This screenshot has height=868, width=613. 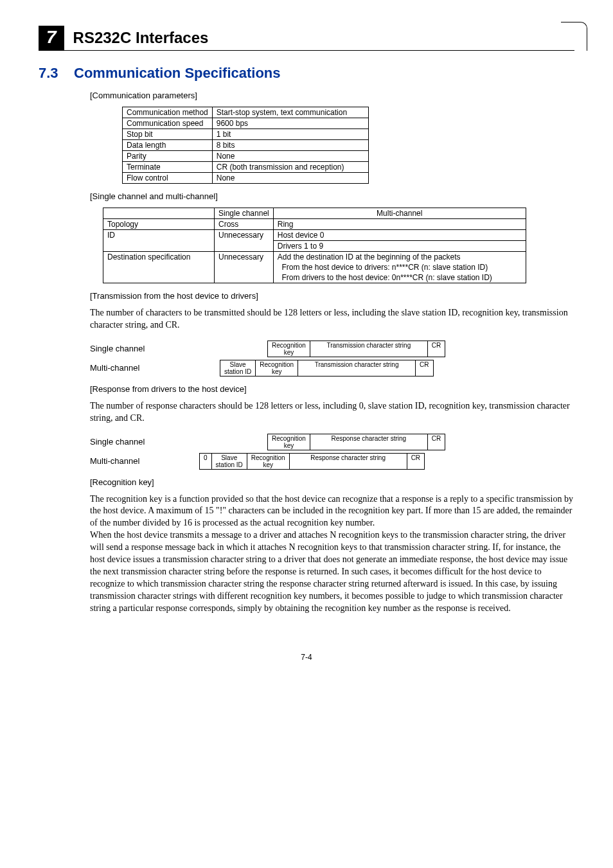 I want to click on cell: Start-stop system, text communication, so click(x=290, y=113).